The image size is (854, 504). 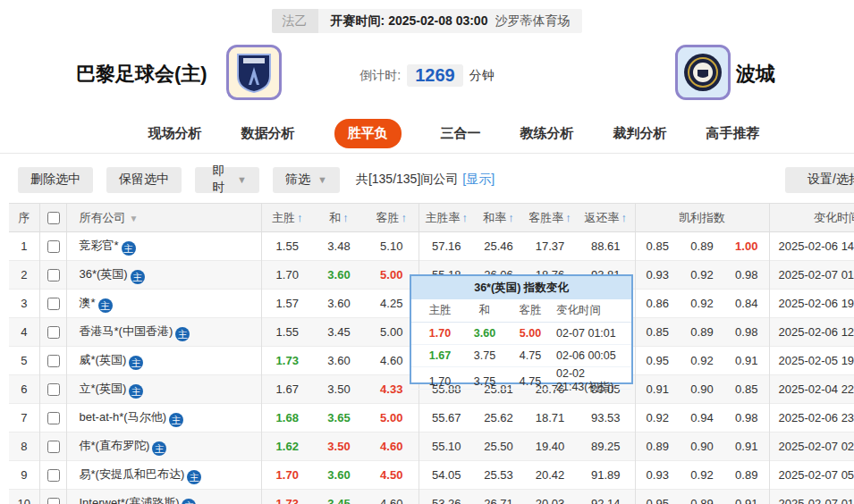 I want to click on cell-draw-rate: 25.53, so click(x=499, y=475).